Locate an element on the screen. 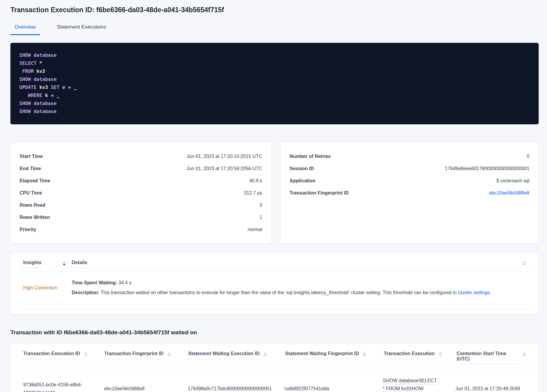 Image resolution: width=547 pixels, height=392 pixels. time-spent-waiting-value: 34.4 s is located at coordinates (124, 283).